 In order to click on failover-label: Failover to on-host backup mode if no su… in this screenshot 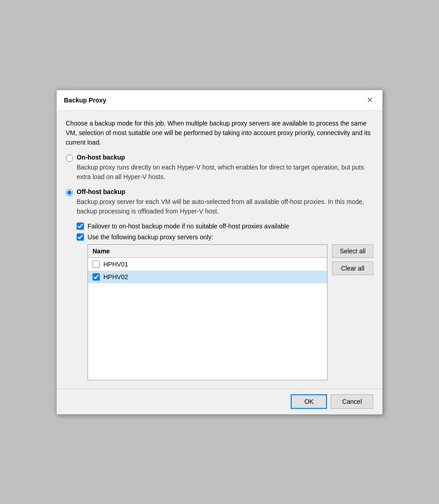, I will do `click(189, 226)`.